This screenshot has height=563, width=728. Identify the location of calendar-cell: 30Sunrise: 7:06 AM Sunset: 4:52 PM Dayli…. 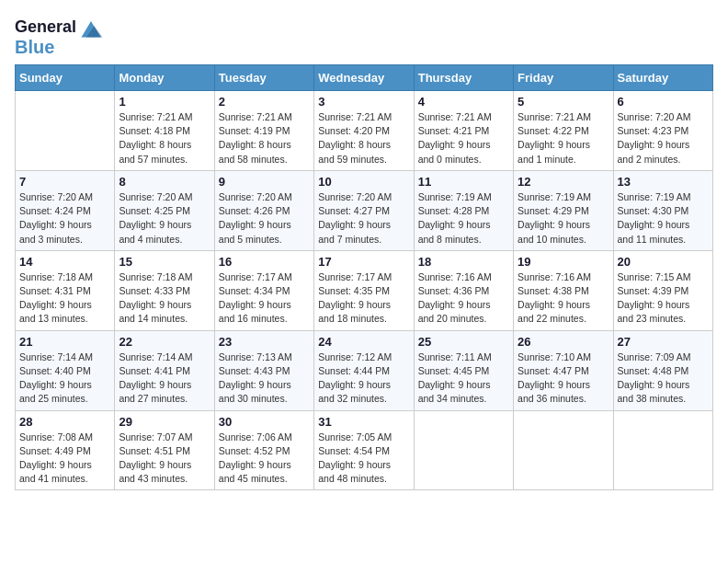
(264, 451).